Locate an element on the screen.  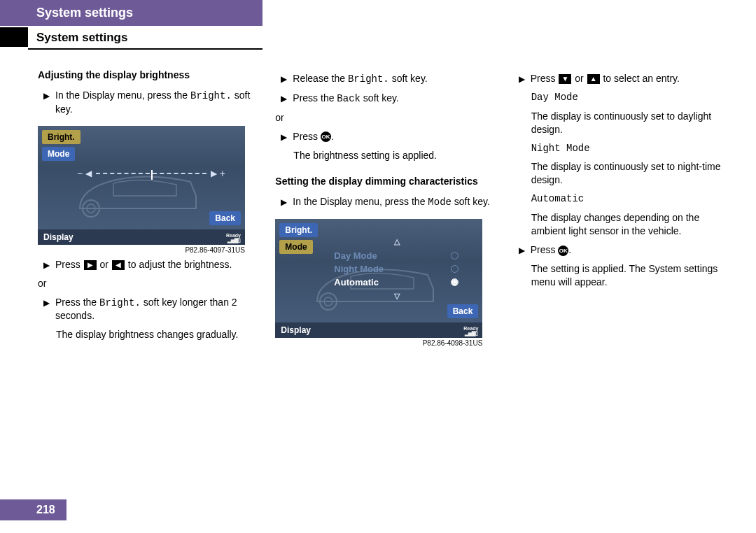
minus-label: − is located at coordinates (80, 173).